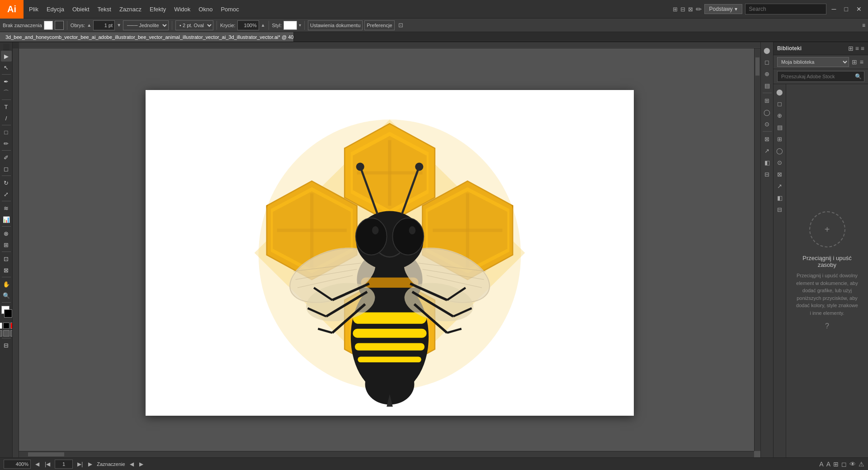  I want to click on status-arrow-right: ▶, so click(141, 464).